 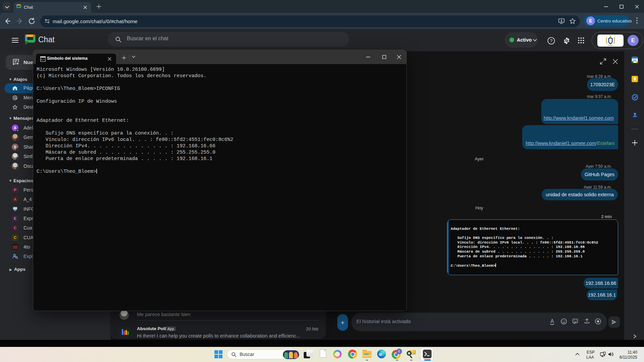 I want to click on svg-text: 31, so click(x=635, y=60).